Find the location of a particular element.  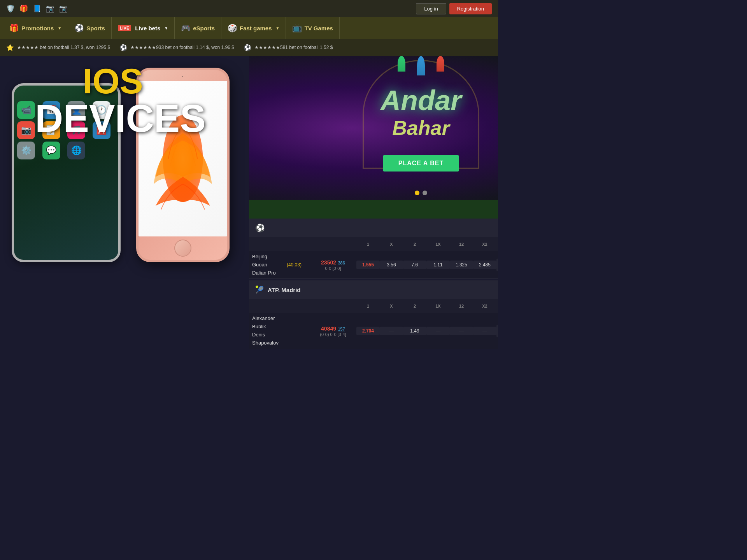

odds-12: 1.325 is located at coordinates (461, 265).